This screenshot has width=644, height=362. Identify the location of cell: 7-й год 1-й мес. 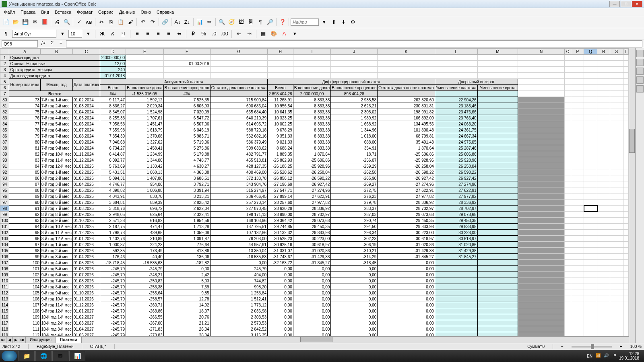
(56, 100).